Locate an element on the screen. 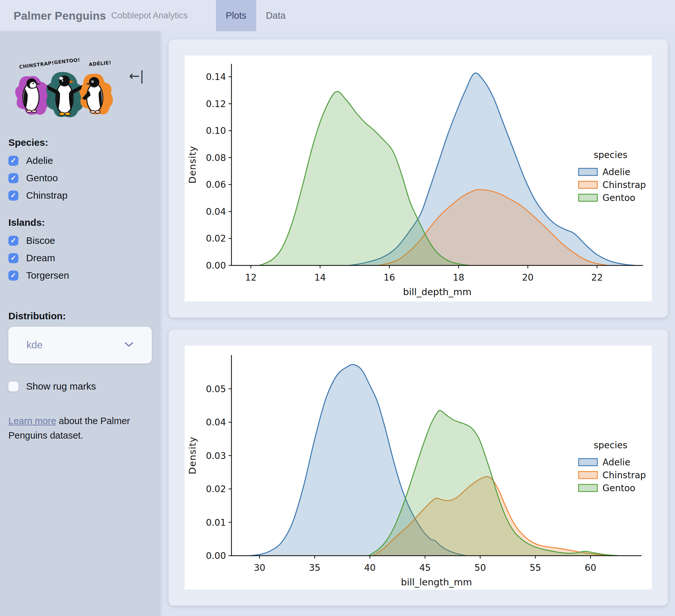 This screenshot has width=675, height=616. learn-more-link: Learn more is located at coordinates (32, 421).